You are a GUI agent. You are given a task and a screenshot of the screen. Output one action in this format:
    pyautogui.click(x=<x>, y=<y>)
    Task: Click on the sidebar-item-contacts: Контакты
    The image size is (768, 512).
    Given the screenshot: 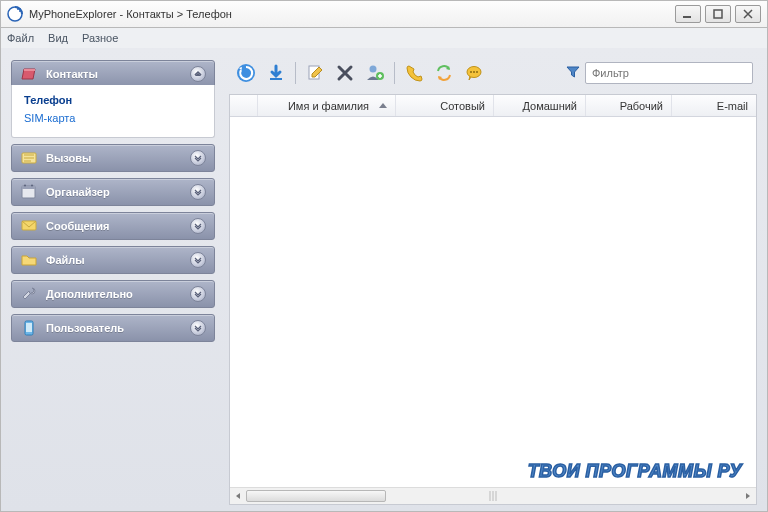 What is the action you would take?
    pyautogui.click(x=113, y=74)
    